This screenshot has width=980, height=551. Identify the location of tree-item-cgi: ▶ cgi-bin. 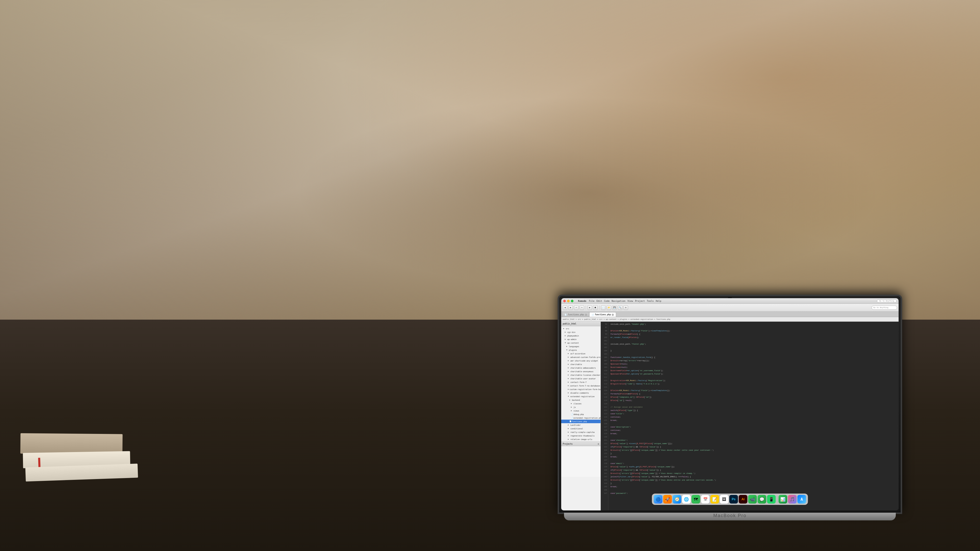
(581, 332).